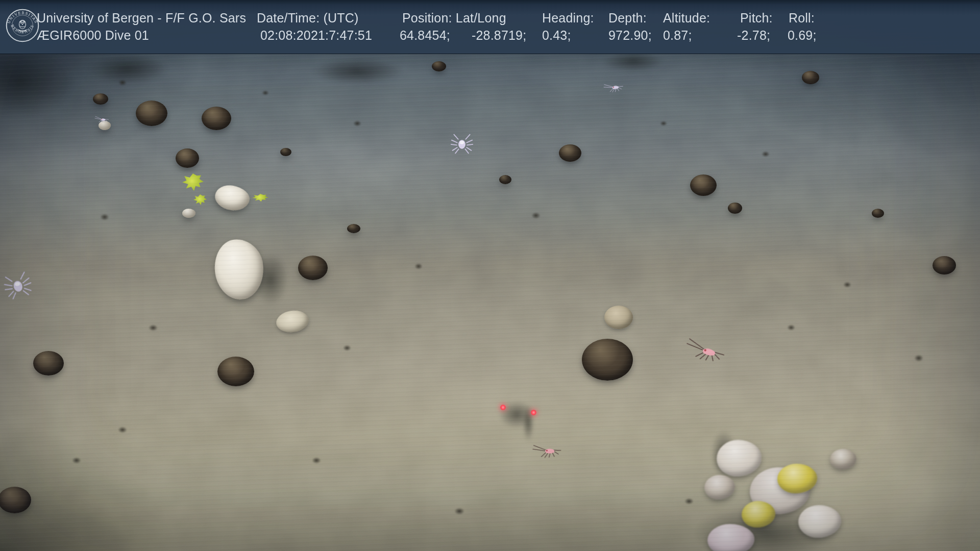  What do you see at coordinates (22, 17) in the screenshot?
I see `seal-top-text: UNIVERSITAS` at bounding box center [22, 17].